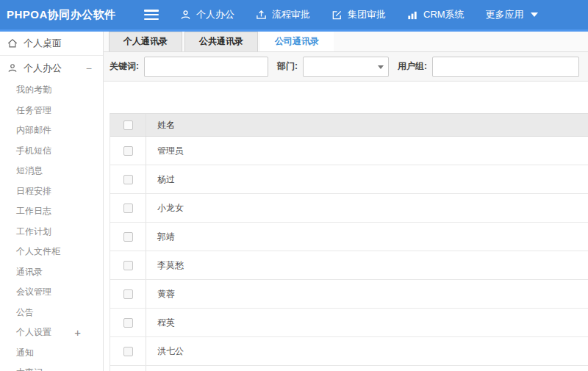 The image size is (588, 371). I want to click on table-row: 程英, so click(349, 323).